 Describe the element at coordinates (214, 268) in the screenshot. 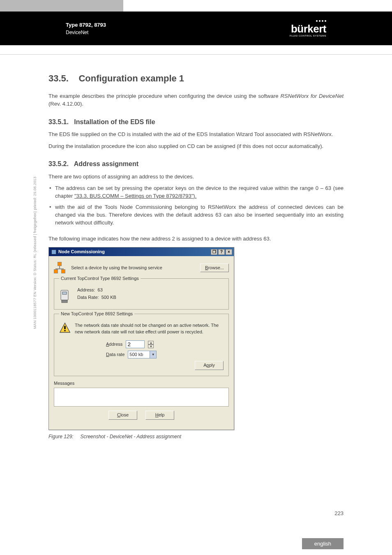

I see `browse-button: Browse...` at that location.